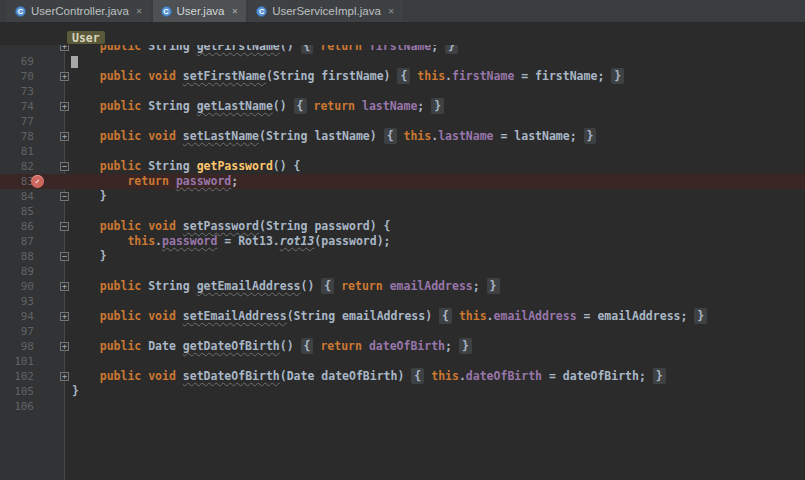  Describe the element at coordinates (38, 182) in the screenshot. I see `breakpoint-icon: ✓` at that location.